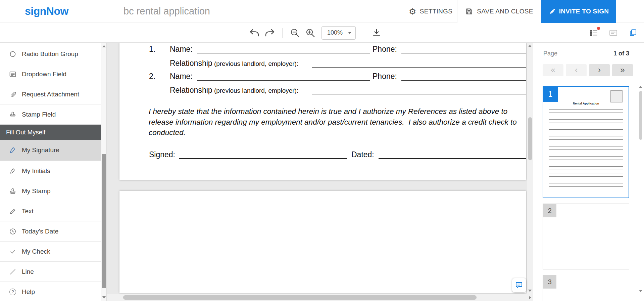 The width and height of the screenshot is (644, 301). Describe the element at coordinates (579, 11) in the screenshot. I see `invite-to-sign-button: INVITE TO SIGN` at that location.